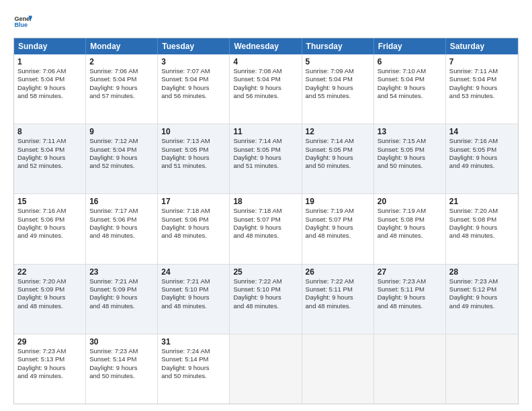 Image resolution: width=532 pixels, height=411 pixels. What do you see at coordinates (193, 289) in the screenshot?
I see `cell-info-line: Sunset: 5:10 PM` at bounding box center [193, 289].